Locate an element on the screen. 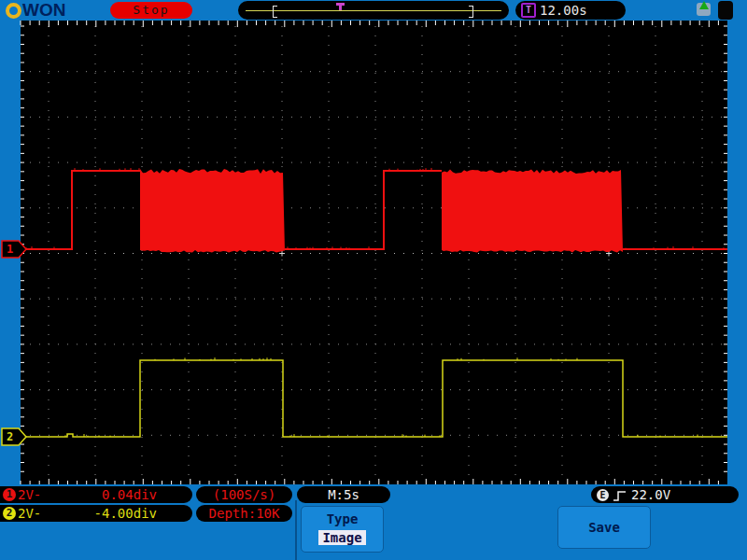 Image resolution: width=747 pixels, height=560 pixels. ch1-volts-per-div: 2V- is located at coordinates (30, 495).